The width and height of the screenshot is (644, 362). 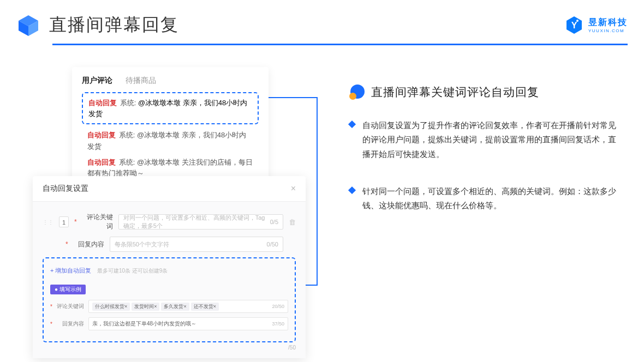 What do you see at coordinates (28, 25) in the screenshot?
I see `cube-icon` at bounding box center [28, 25].